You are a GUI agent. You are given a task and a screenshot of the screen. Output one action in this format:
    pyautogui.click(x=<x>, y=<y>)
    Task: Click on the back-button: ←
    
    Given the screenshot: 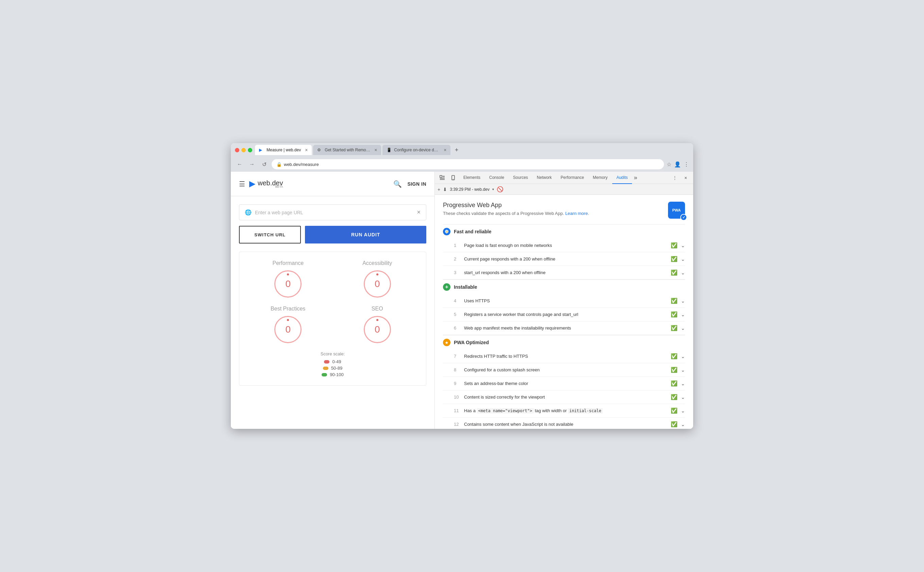 What is the action you would take?
    pyautogui.click(x=240, y=164)
    